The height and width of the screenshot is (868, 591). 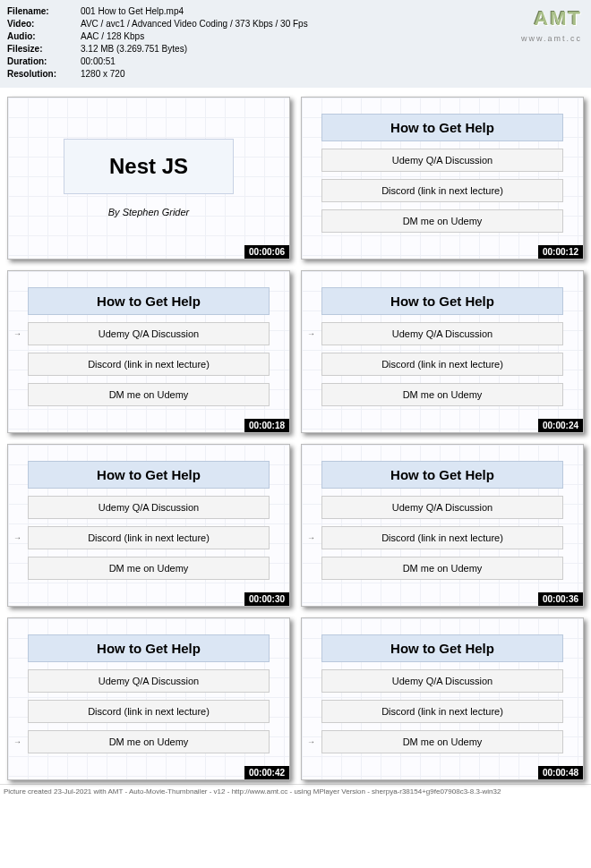 What do you see at coordinates (552, 25) in the screenshot?
I see `amt-logo: AMT www.amt.cc` at bounding box center [552, 25].